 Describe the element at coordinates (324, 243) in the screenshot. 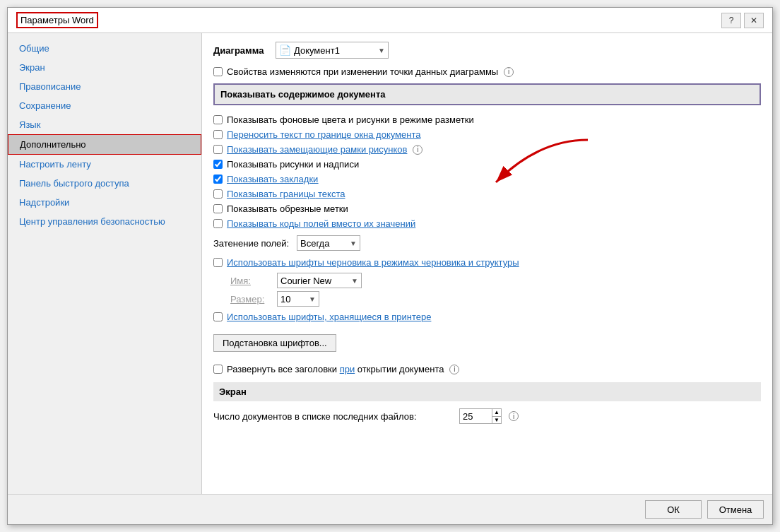

I see `field-shading-value: Всегда` at that location.